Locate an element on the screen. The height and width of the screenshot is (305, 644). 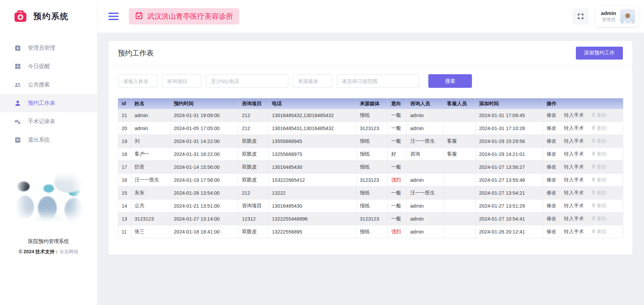
cell-intent: 强烈 is located at coordinates (397, 232).